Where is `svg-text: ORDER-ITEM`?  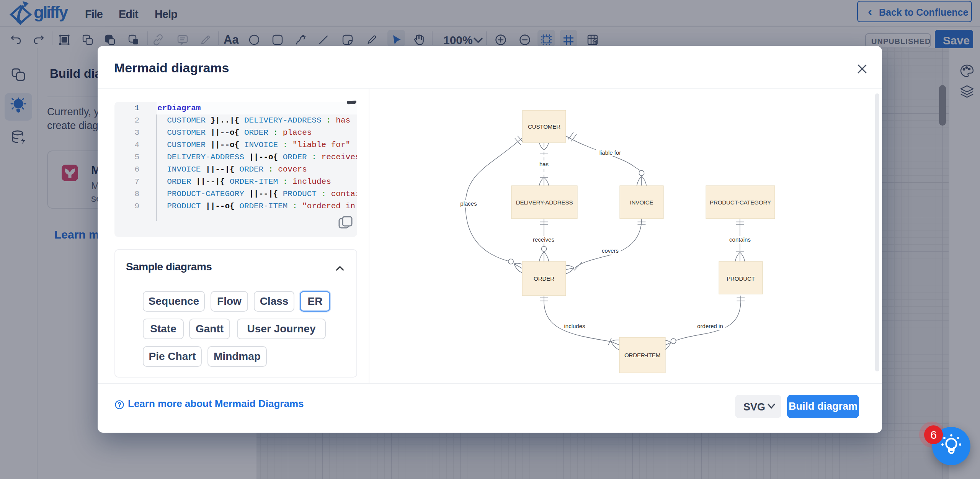 svg-text: ORDER-ITEM is located at coordinates (642, 355).